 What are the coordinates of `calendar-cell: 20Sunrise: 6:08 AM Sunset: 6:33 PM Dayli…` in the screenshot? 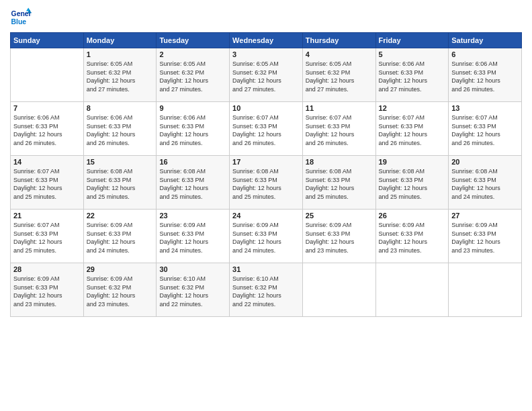 It's located at (485, 183).